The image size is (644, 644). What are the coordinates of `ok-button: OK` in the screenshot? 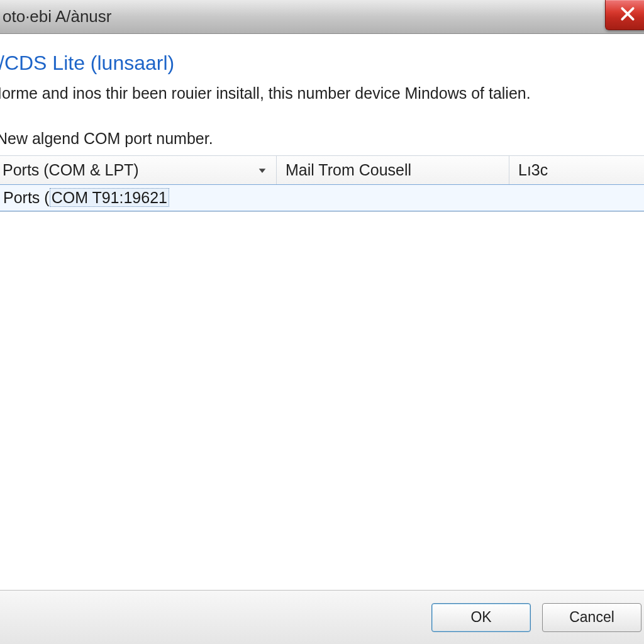 It's located at (481, 618).